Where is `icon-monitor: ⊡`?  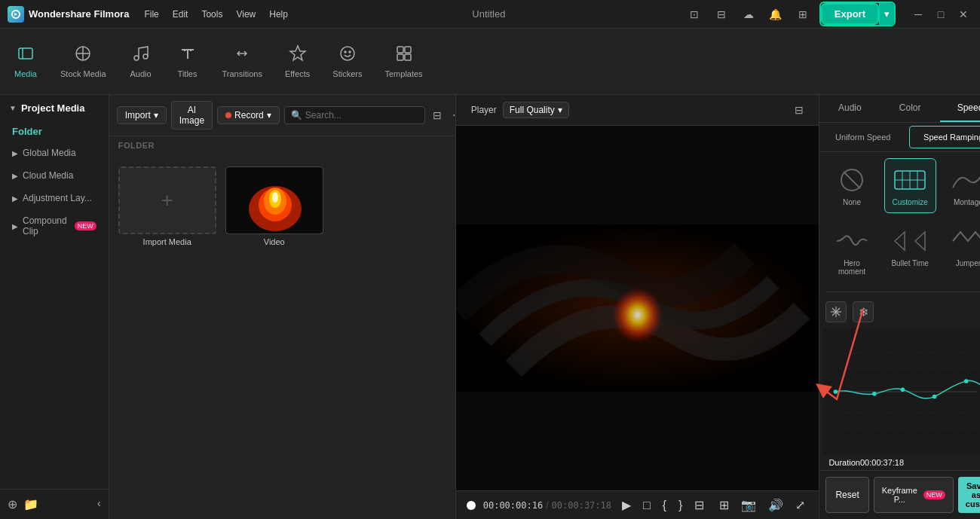
icon-monitor: ⊡ is located at coordinates (694, 14).